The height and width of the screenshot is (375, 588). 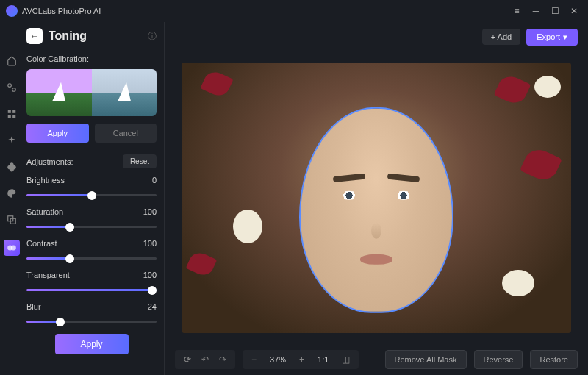 I want to click on refresh-icon: ⟳, so click(x=187, y=360).